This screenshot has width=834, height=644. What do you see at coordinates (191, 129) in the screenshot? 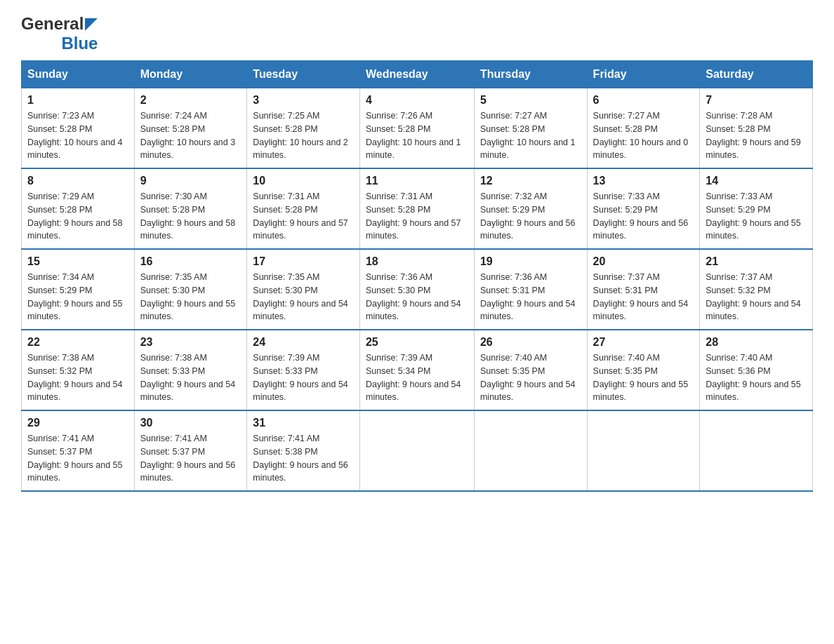
I see `calendar-cell: 2Sunrise: 7:24 AMSunset: 5:28 PMDaylight…` at bounding box center [191, 129].